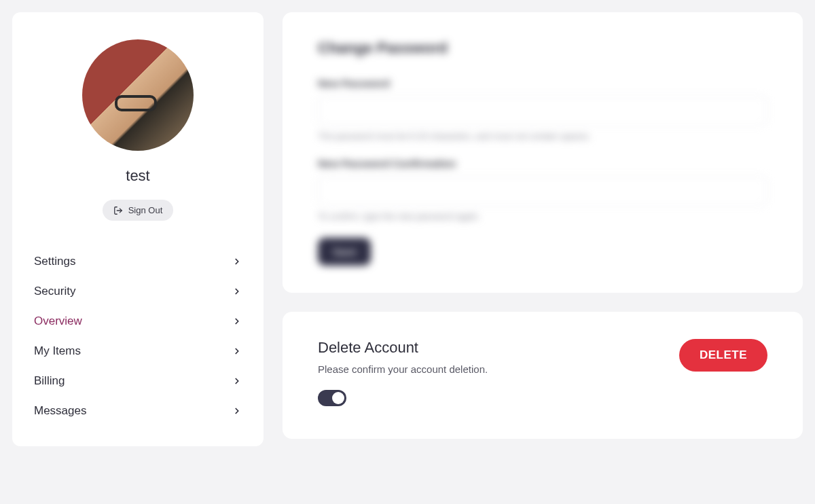 Image resolution: width=815 pixels, height=504 pixels. Describe the element at coordinates (344, 251) in the screenshot. I see `save-button: Save` at that location.